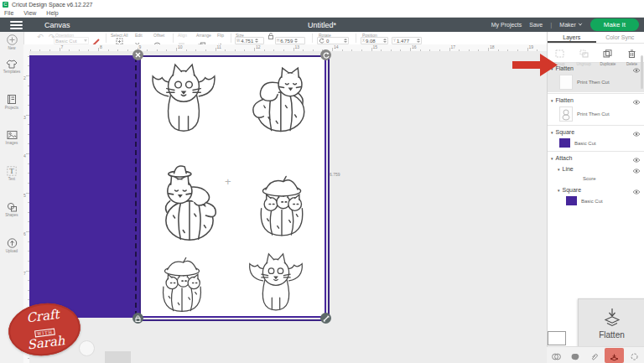 This screenshot has height=363, width=644. Describe the element at coordinates (632, 54) in the screenshot. I see `trash-icon` at that location.